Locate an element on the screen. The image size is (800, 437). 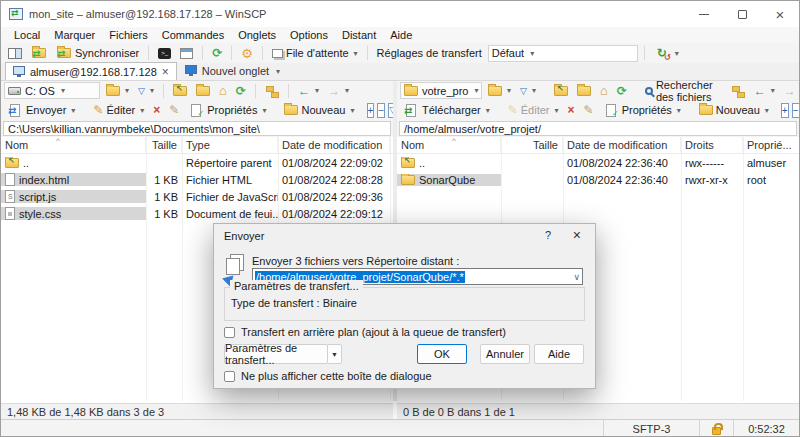
file-date: 01/08/2024 22:09:02 is located at coordinates (334, 163).